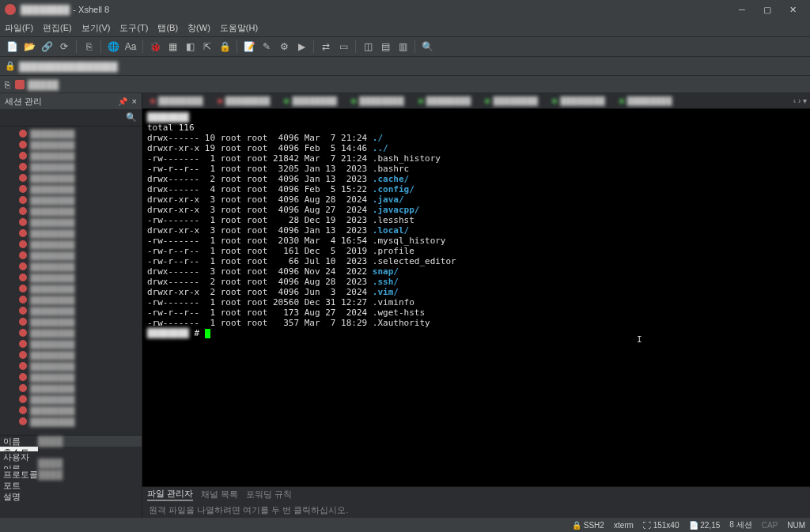 This screenshot has width=810, height=532. Describe the element at coordinates (225, 47) in the screenshot. I see `lock-icon: 🔒` at that location.